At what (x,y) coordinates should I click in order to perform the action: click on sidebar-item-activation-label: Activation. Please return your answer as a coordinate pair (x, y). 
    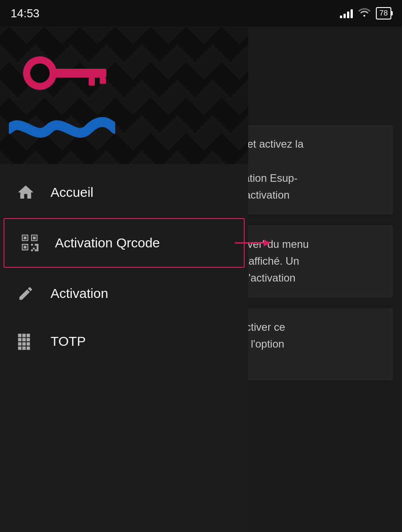
    Looking at the image, I should click on (79, 293).